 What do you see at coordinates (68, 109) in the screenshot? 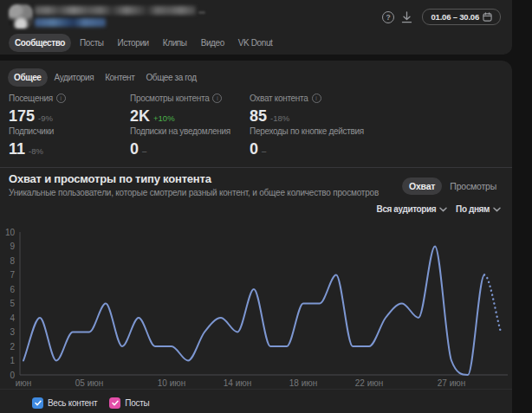
I see `stat-visits: Посещенияi 175-9%` at bounding box center [68, 109].